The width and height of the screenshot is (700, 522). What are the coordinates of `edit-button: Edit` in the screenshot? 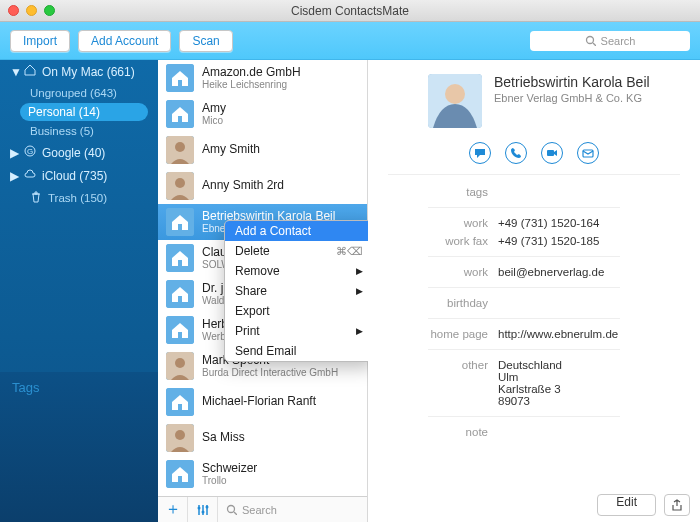 It's located at (626, 505).